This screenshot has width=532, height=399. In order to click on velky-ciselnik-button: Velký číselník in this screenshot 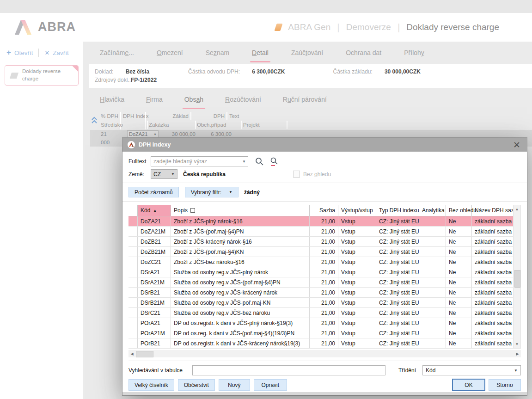, I will do `click(152, 385)`.